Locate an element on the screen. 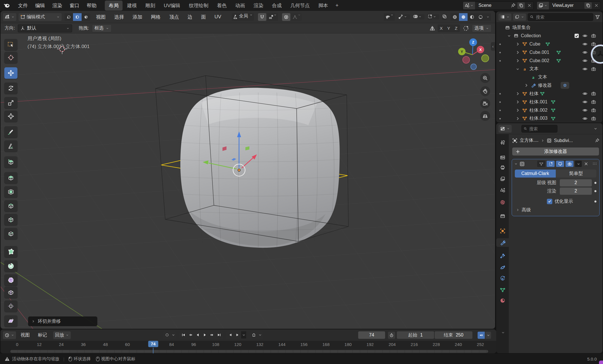 The width and height of the screenshot is (603, 364). spin-tool-button is located at coordinates (11, 266).